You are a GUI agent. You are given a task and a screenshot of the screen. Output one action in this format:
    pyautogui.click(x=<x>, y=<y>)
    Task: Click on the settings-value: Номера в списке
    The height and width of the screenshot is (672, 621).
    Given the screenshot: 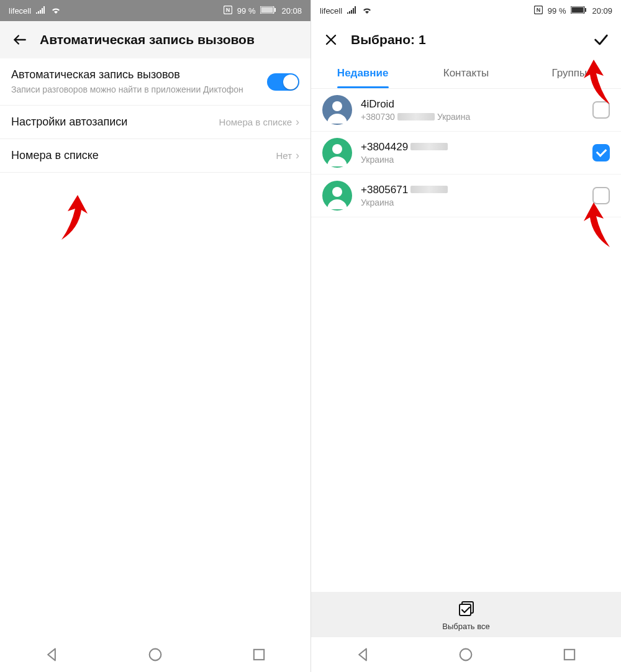 What is the action you would take?
    pyautogui.click(x=256, y=122)
    